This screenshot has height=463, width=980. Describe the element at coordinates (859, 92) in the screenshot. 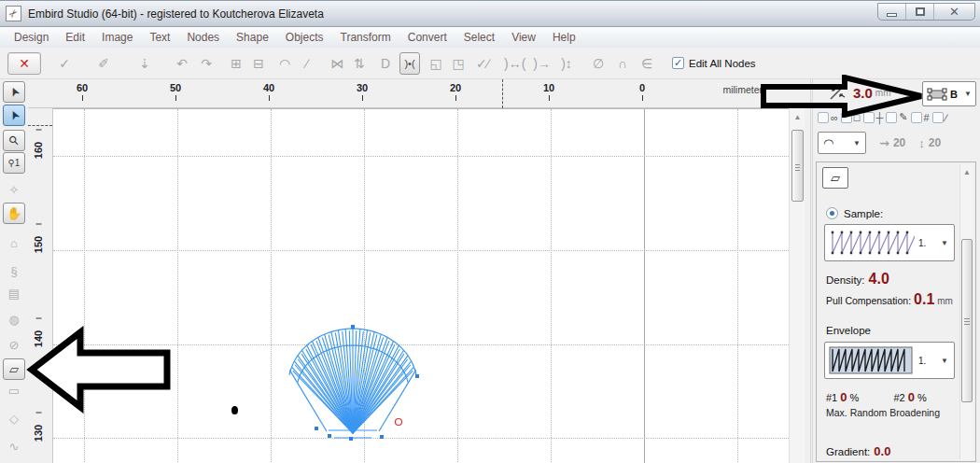

I see `stitch-length-row: 3.0 mm` at that location.